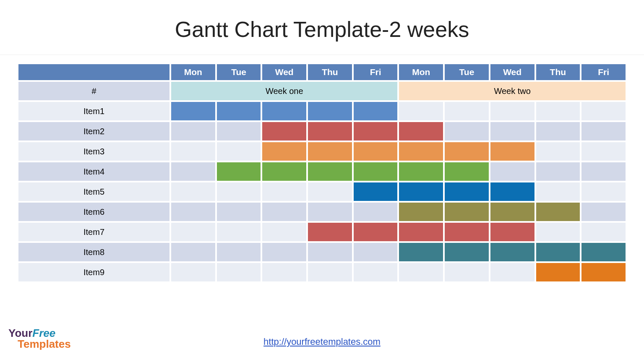 The height and width of the screenshot is (362, 644). I want to click on item-label: Item3, so click(94, 151).